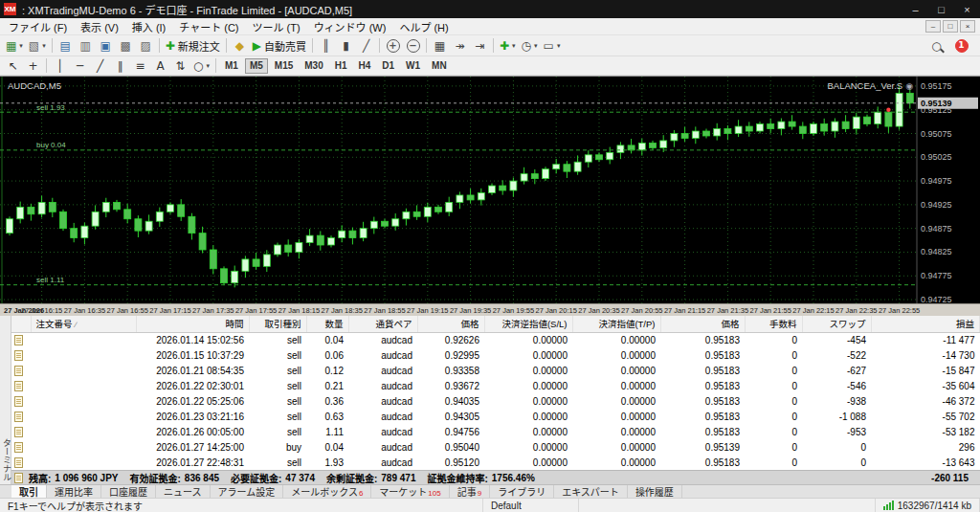 The width and height of the screenshot is (980, 512). I want to click on column-header-7: 決済指値(T/P), so click(616, 323).